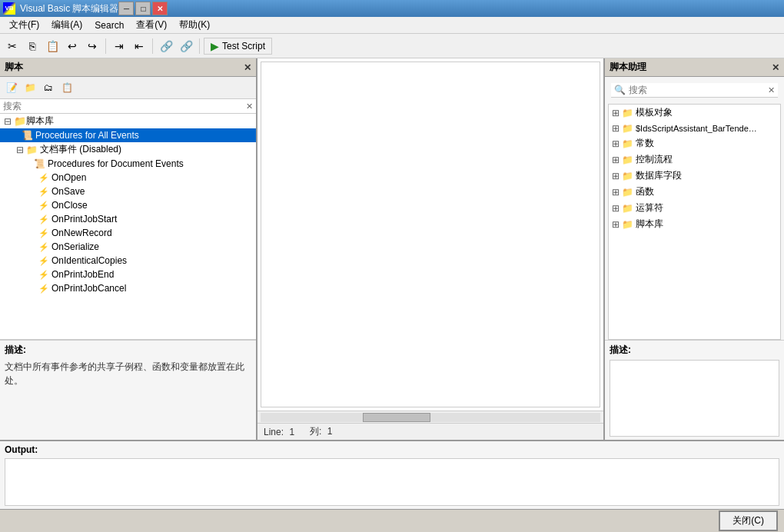  Describe the element at coordinates (32, 46) in the screenshot. I see `copy-button: ⎘` at that location.